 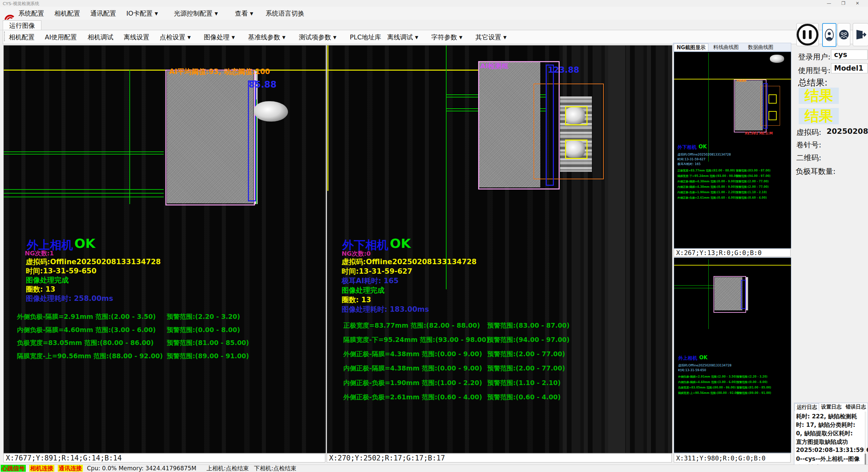 I want to click on preview2-baseline, so click(x=733, y=265).